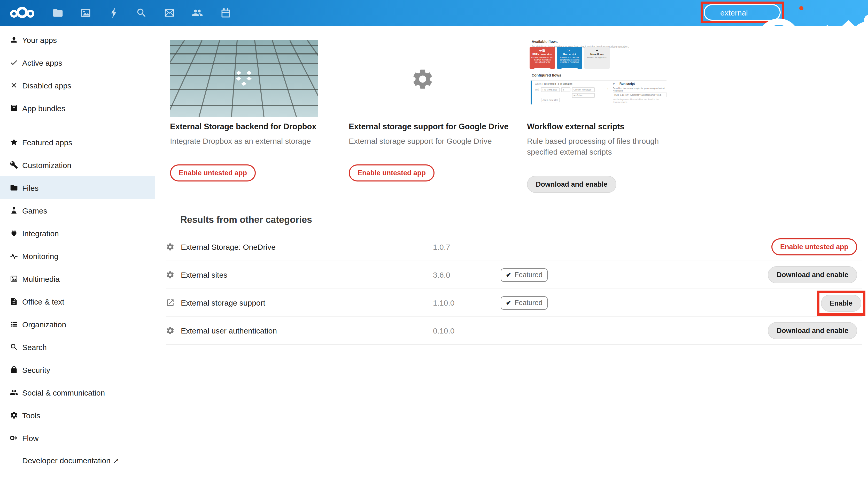 The height and width of the screenshot is (485, 868). I want to click on sidebar-item-disabled-apps: Disabled apps, so click(78, 85).